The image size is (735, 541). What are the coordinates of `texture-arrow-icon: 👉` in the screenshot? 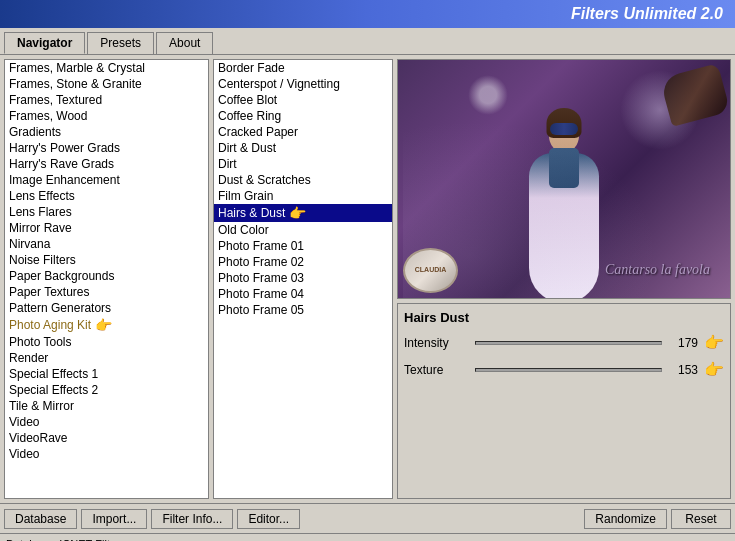 It's located at (714, 370).